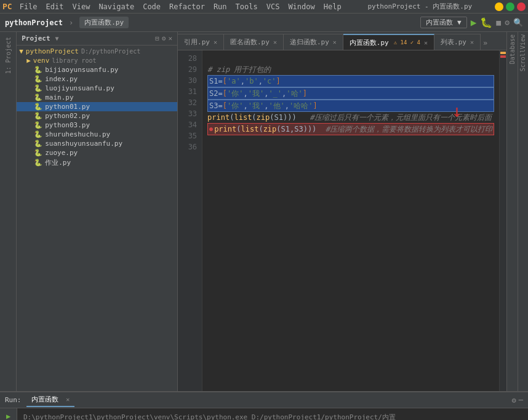 The width and height of the screenshot is (528, 420). What do you see at coordinates (97, 162) in the screenshot?
I see `tree-file-zuoye-cn: 🐍 作业.py` at bounding box center [97, 162].